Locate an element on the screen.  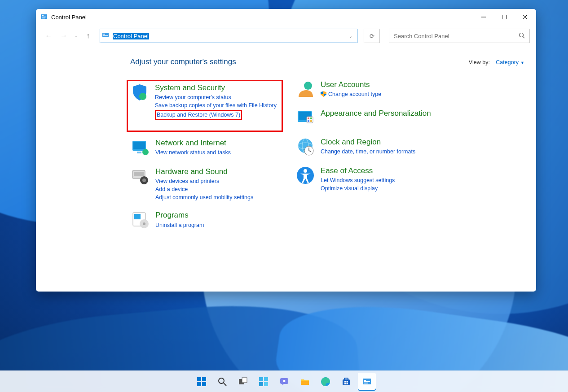
category-link-system-security-2: Backup and Restore (Windows 7) is located at coordinates (217, 115).